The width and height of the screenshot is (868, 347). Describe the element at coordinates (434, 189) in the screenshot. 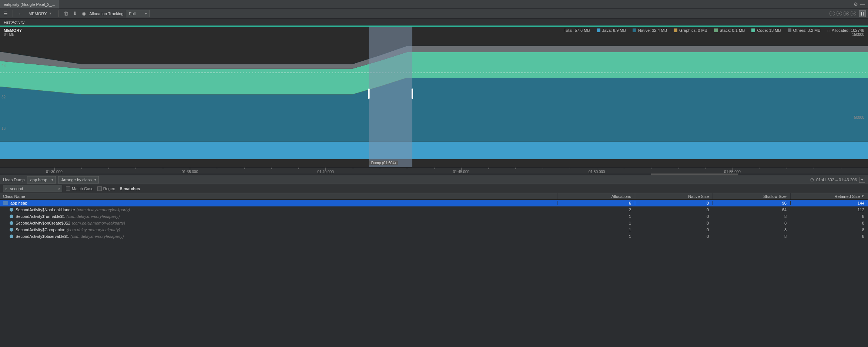

I see `heap-search-row: ⌕ second × Match Case Regex 5 matches` at that location.